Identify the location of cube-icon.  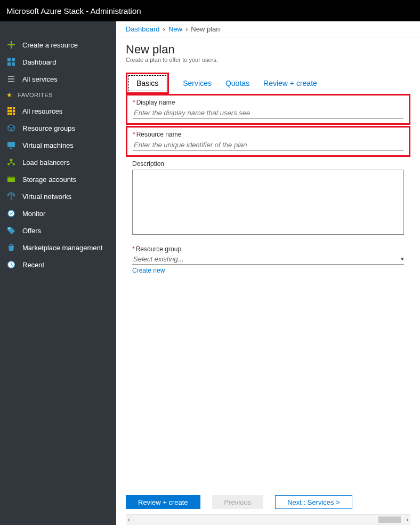
(11, 128).